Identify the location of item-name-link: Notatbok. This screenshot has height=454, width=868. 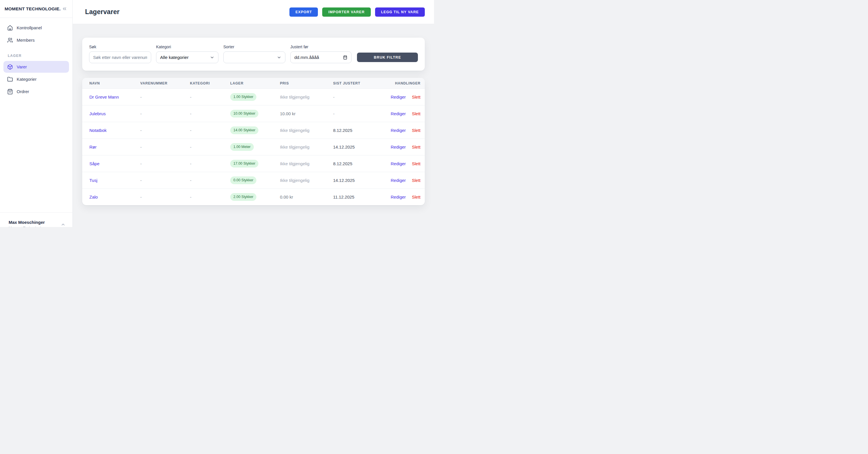
(98, 130).